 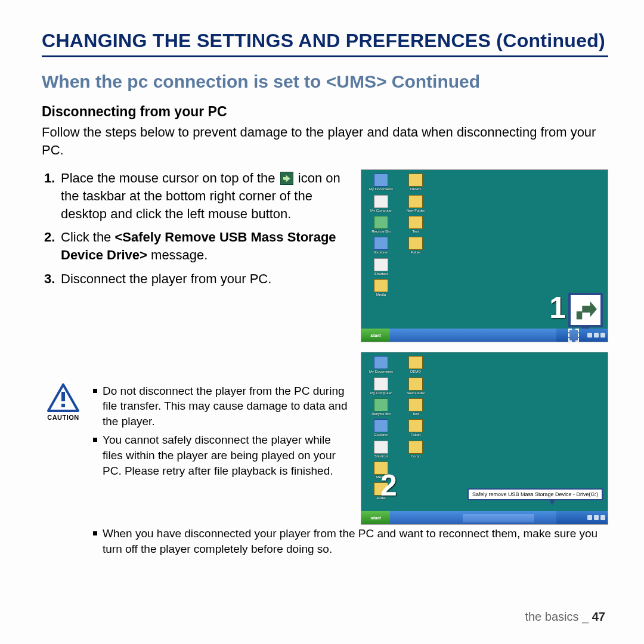 What do you see at coordinates (221, 407) in the screenshot?
I see `caution-item-1: Do not disconnect the player from the PC…` at bounding box center [221, 407].